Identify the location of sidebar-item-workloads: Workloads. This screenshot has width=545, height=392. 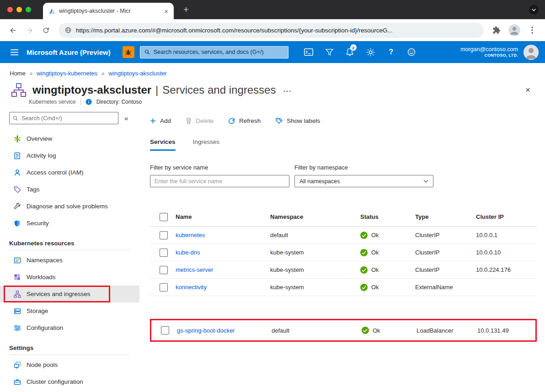
(69, 277).